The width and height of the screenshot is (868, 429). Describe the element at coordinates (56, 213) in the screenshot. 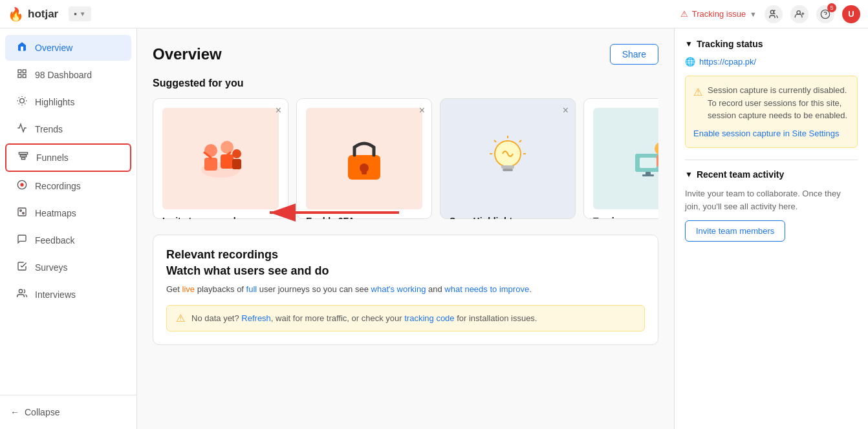

I see `sidebar-label-heatmaps: Heatmaps` at that location.